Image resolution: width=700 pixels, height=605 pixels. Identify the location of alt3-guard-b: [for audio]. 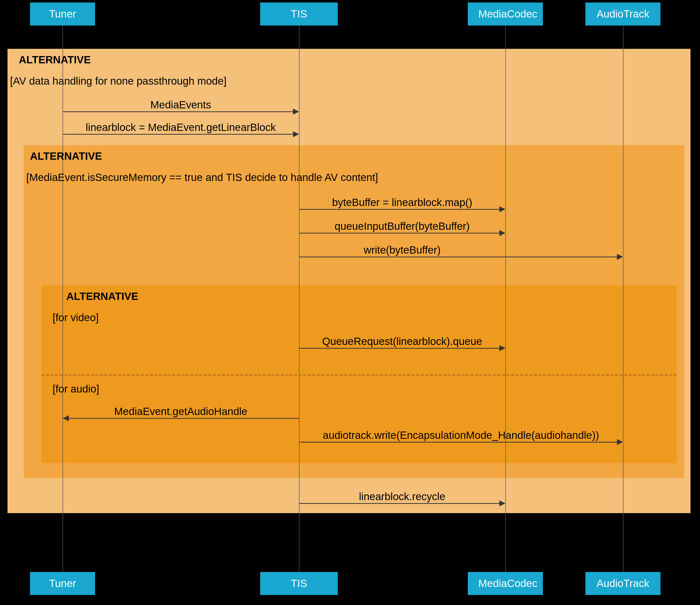
(76, 389).